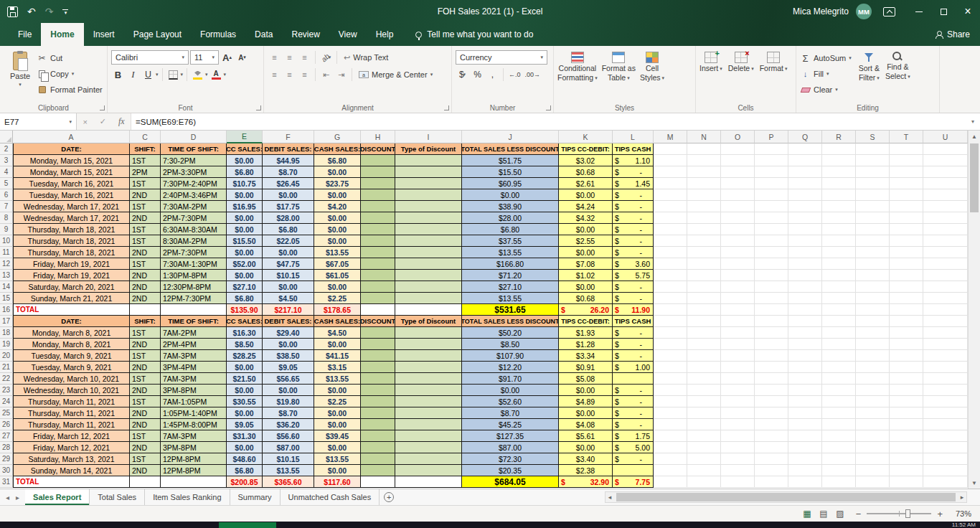 Image resolution: width=980 pixels, height=528 pixels. I want to click on zoom-slider-thumb, so click(908, 514).